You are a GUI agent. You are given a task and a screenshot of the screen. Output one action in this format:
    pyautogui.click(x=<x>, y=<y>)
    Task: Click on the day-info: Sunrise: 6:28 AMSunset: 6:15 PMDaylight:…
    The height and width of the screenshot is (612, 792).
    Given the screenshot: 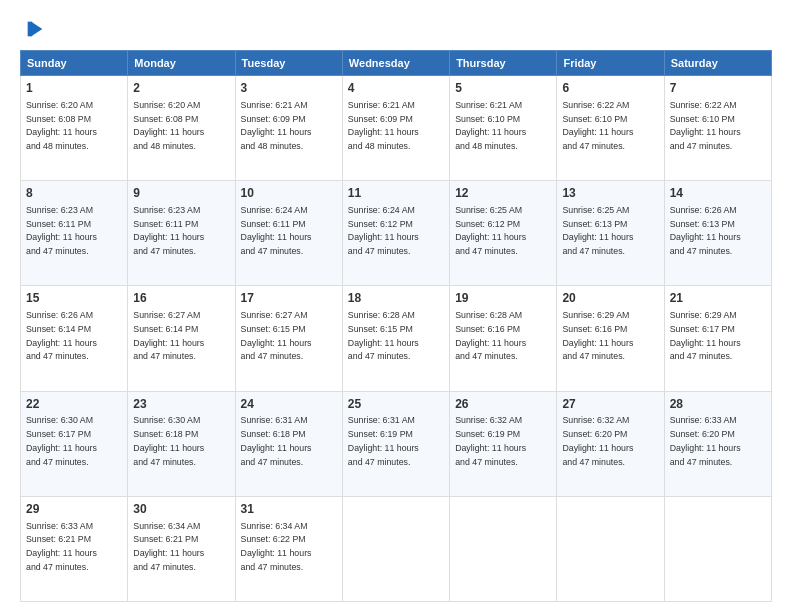 What is the action you would take?
    pyautogui.click(x=384, y=336)
    